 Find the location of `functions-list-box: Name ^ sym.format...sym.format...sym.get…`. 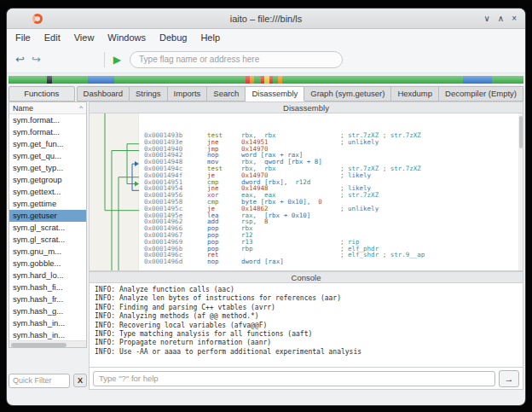

functions-list-box: Name ^ sym.format...sym.format...sym.get… is located at coordinates (48, 225).